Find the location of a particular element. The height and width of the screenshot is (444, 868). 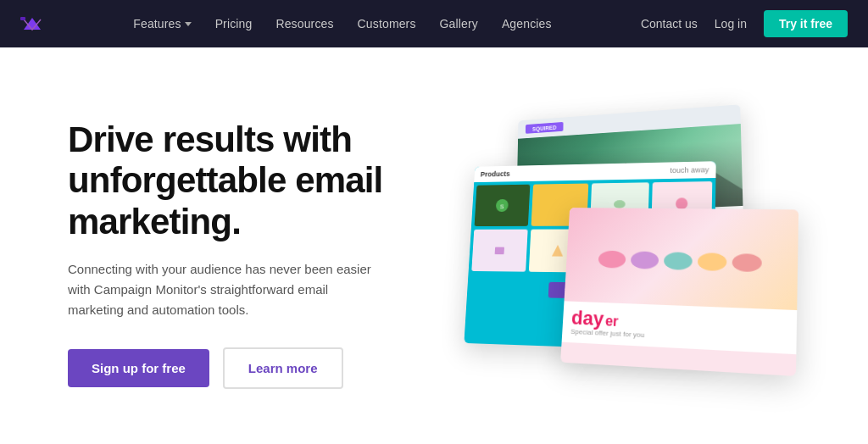

nav-item-resources: Resources is located at coordinates (304, 24).